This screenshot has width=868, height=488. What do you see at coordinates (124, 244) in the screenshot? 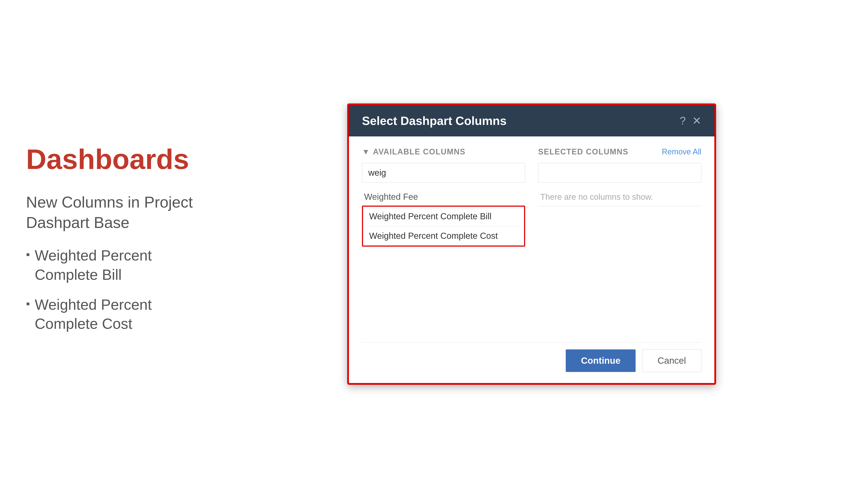
I see `left-panel: Dashboards New Columns in Project Dashpa…` at bounding box center [124, 244].